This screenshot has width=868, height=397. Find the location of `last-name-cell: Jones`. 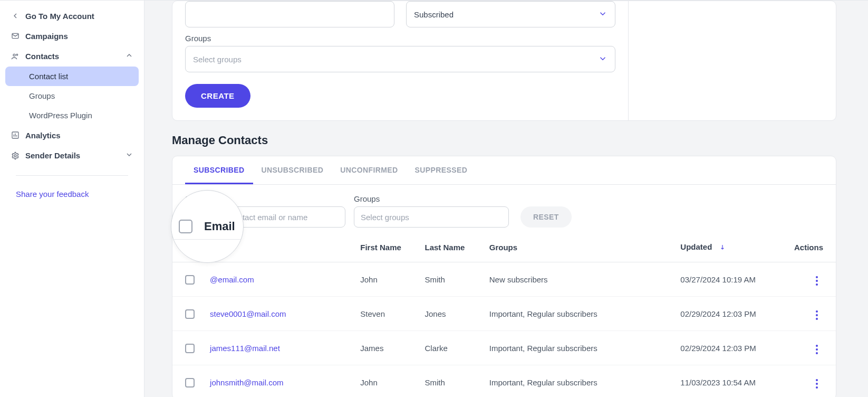

last-name-cell: Jones is located at coordinates (451, 314).